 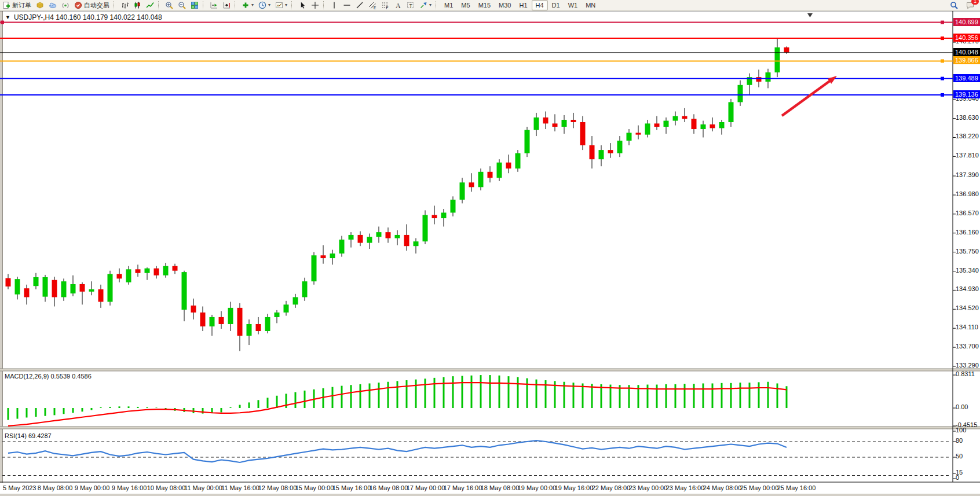 I want to click on metaeditor-button, so click(x=40, y=5).